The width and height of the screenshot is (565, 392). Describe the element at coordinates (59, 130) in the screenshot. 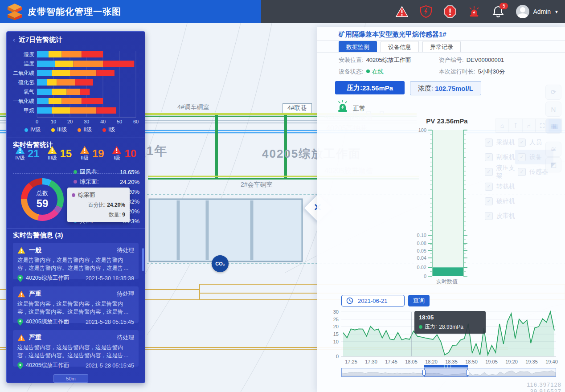

I see `legend-item: III级` at that location.